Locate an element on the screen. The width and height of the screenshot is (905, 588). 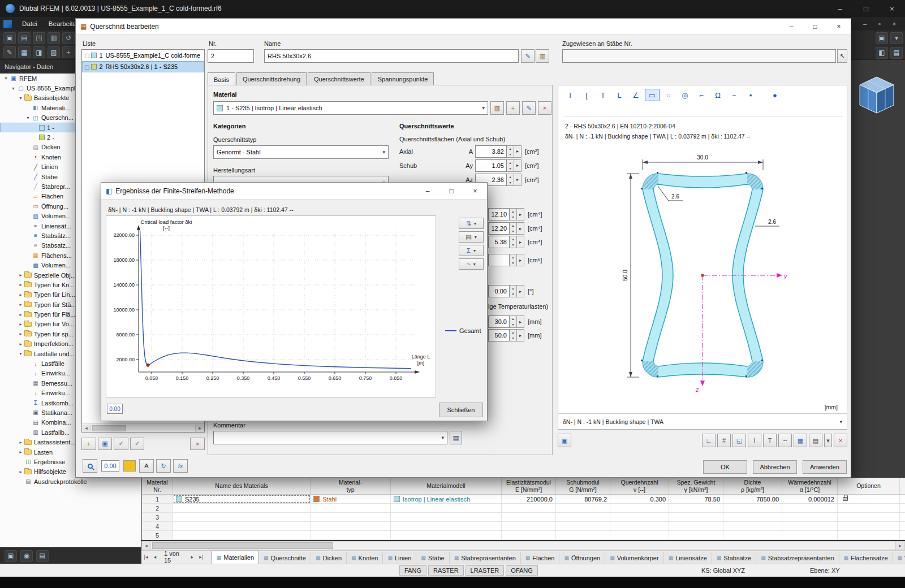
table-row: 4 is located at coordinates (524, 526).